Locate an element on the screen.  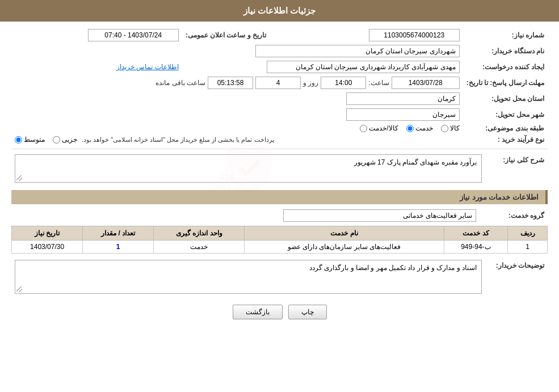
deadline-time-input is located at coordinates (343, 83).